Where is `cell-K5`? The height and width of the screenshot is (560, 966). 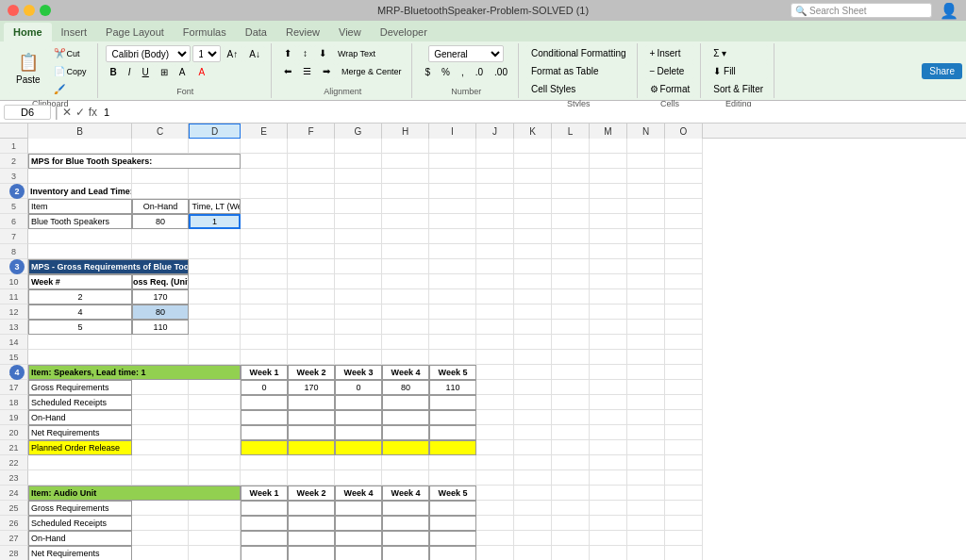 cell-K5 is located at coordinates (533, 206).